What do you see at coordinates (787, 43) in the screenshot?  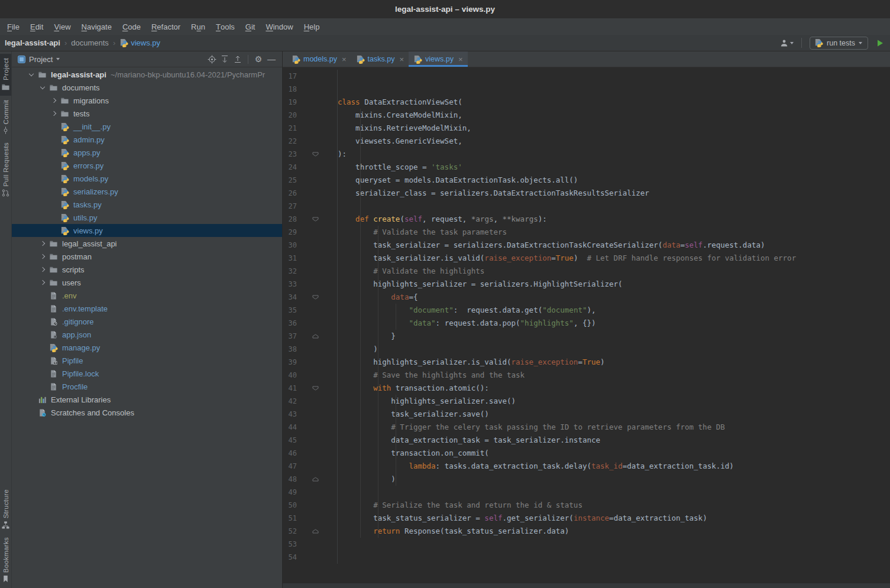 I see `user-account-button` at bounding box center [787, 43].